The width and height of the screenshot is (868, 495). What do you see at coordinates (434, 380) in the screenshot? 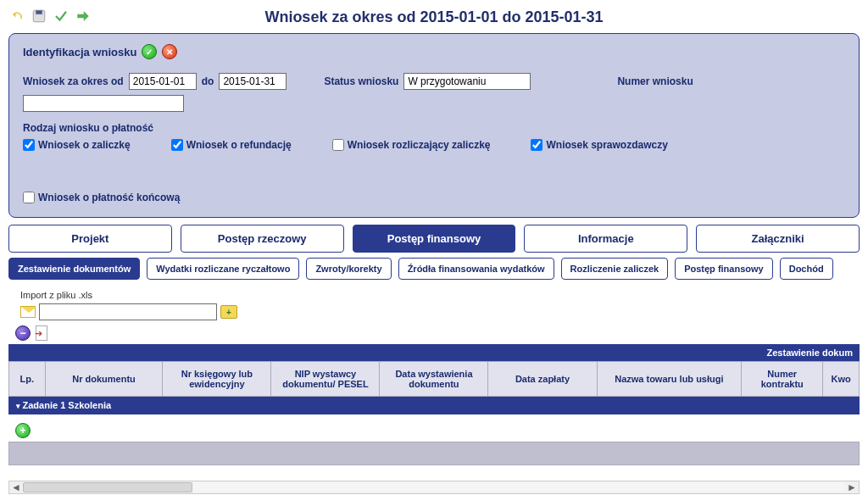
I see `table-header: Lp. Nr dokumentu Nr księgowy lub ewidenc…` at bounding box center [434, 380].